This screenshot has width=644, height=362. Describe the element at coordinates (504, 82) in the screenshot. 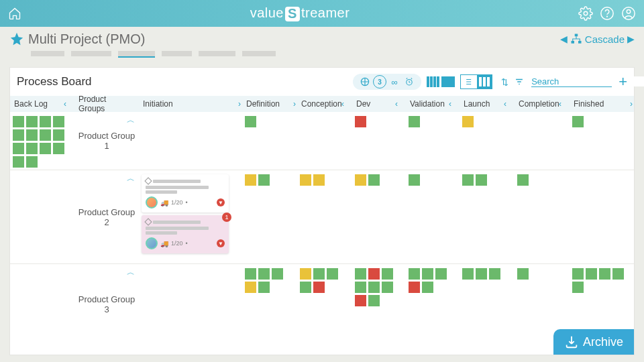

I see `sort-icon: ⇅` at that location.